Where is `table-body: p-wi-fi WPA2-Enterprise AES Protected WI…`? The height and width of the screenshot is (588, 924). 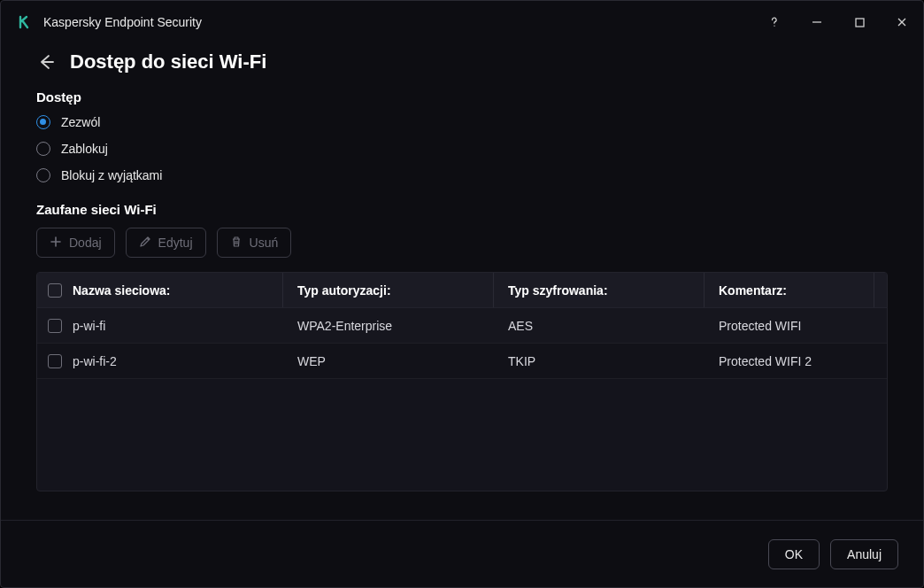 table-body: p-wi-fi WPA2-Enterprise AES Protected WI… is located at coordinates (462, 344).